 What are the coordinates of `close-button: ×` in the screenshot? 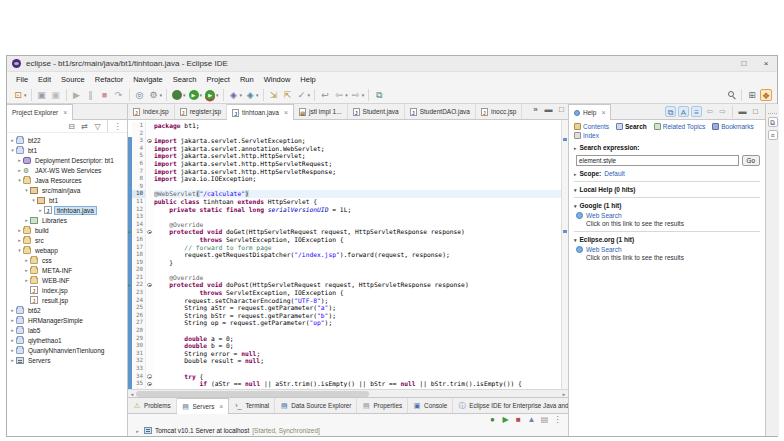 It's located at (766, 64).